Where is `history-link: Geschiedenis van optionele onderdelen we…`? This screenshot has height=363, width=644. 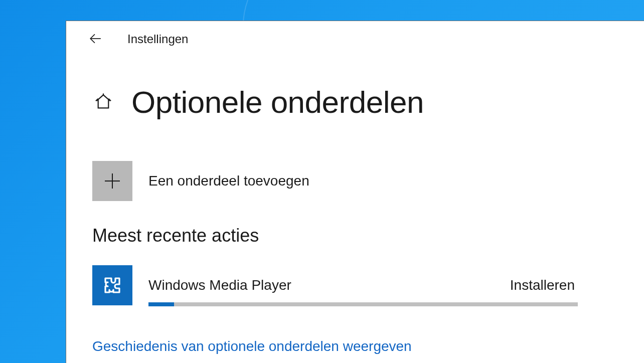 history-link: Geschiedenis van optionele onderdelen we… is located at coordinates (252, 346).